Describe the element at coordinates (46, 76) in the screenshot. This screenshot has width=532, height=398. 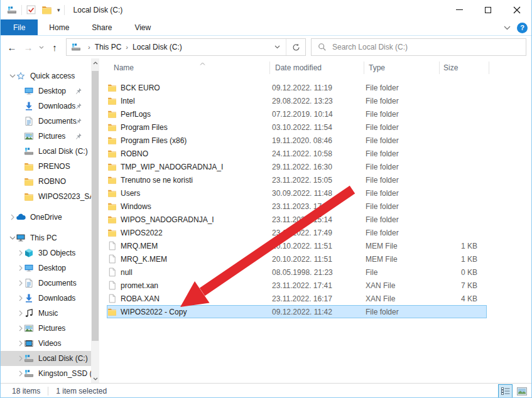
I see `sidebar-item-quick-access: Quick access` at that location.